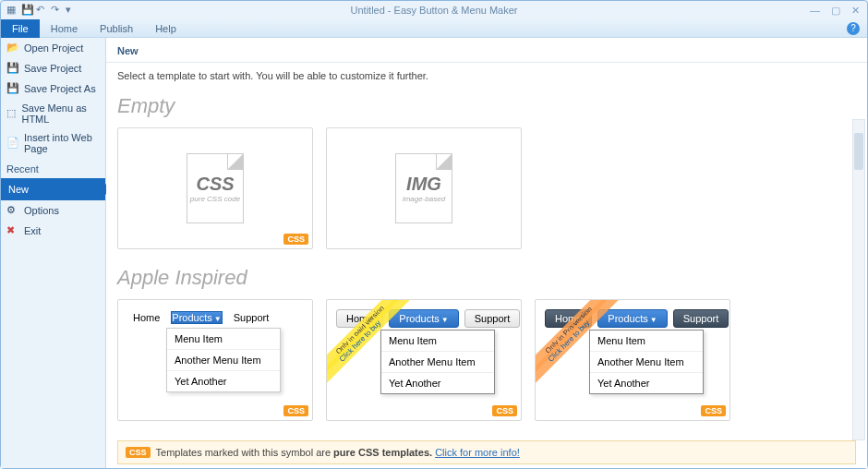  Describe the element at coordinates (215, 188) in the screenshot. I see `doc-icon: CSS pure CSS code` at that location.